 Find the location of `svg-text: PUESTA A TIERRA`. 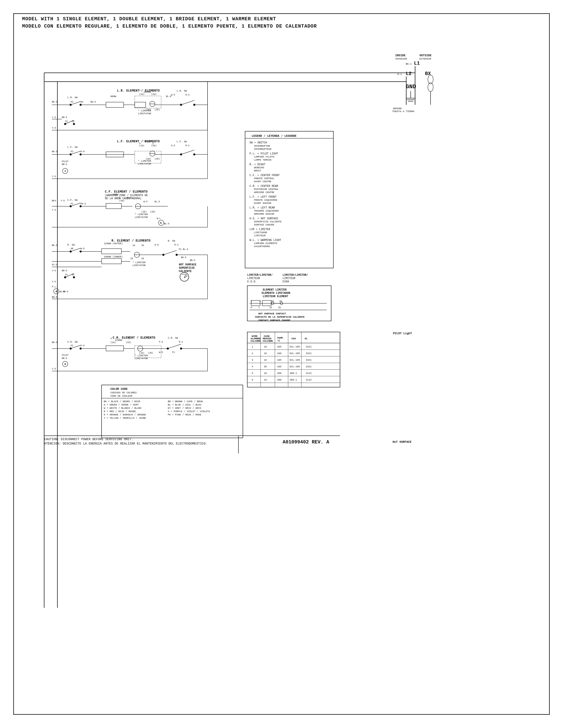

svg-text: PUESTA A TIERRA is located at coordinates (404, 111).